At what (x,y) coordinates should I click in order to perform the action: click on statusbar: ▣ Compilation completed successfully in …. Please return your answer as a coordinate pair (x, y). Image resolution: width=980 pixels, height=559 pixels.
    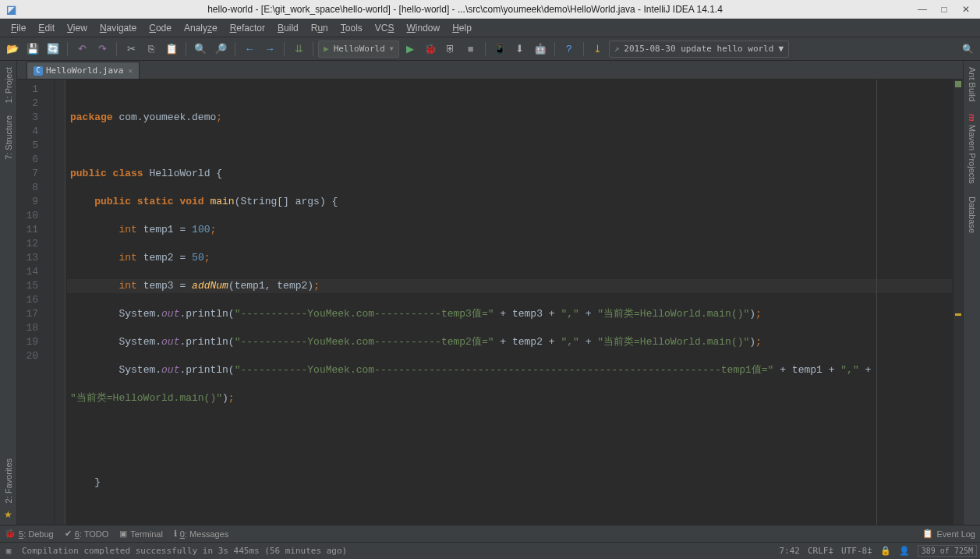
    Looking at the image, I should click on (490, 550).